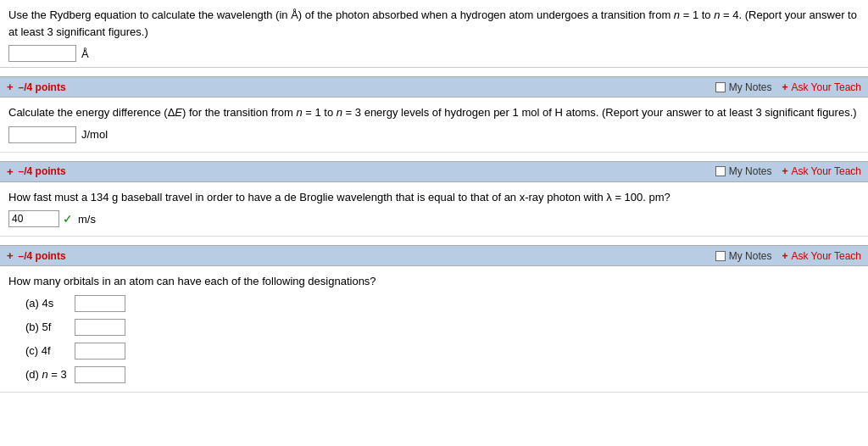  Describe the element at coordinates (42, 171) in the screenshot. I see `section2-points: –/4 points` at that location.